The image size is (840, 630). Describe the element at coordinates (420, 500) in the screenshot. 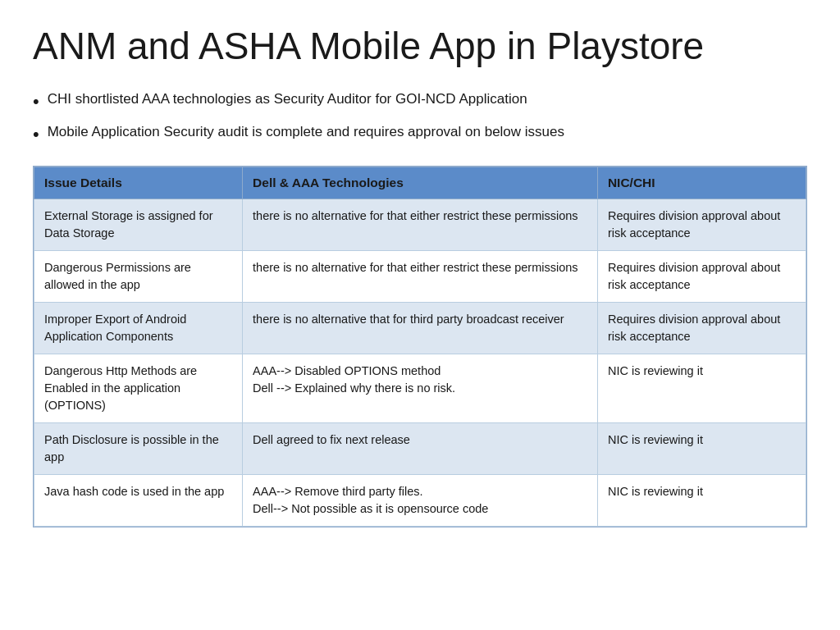

I see `table-row: Java hash code is used in the appAAA--> …` at that location.